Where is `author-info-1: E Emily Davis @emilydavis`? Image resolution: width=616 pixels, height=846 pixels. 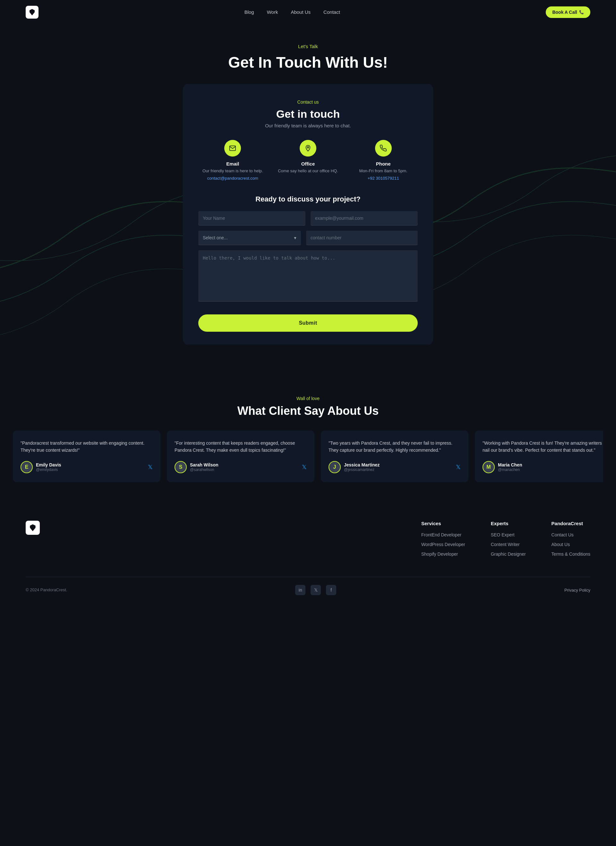
author-info-1: E Emily Davis @emilydavis is located at coordinates (41, 467).